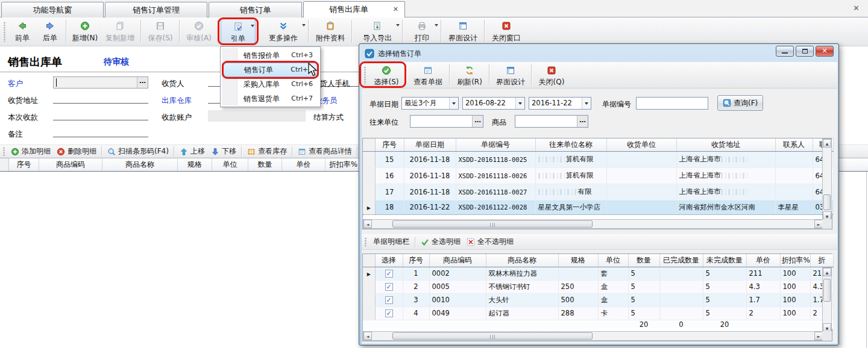  What do you see at coordinates (422, 32) in the screenshot?
I see `print-button: 打印` at bounding box center [422, 32].